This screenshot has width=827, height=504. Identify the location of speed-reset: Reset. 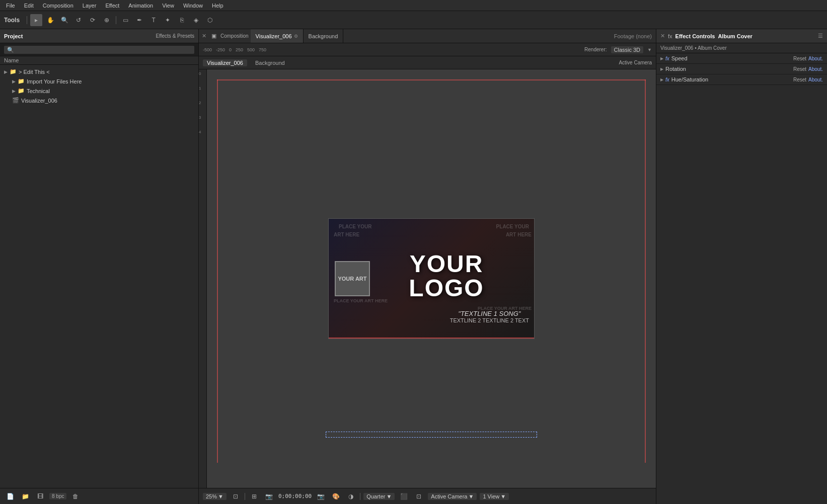
(800, 58).